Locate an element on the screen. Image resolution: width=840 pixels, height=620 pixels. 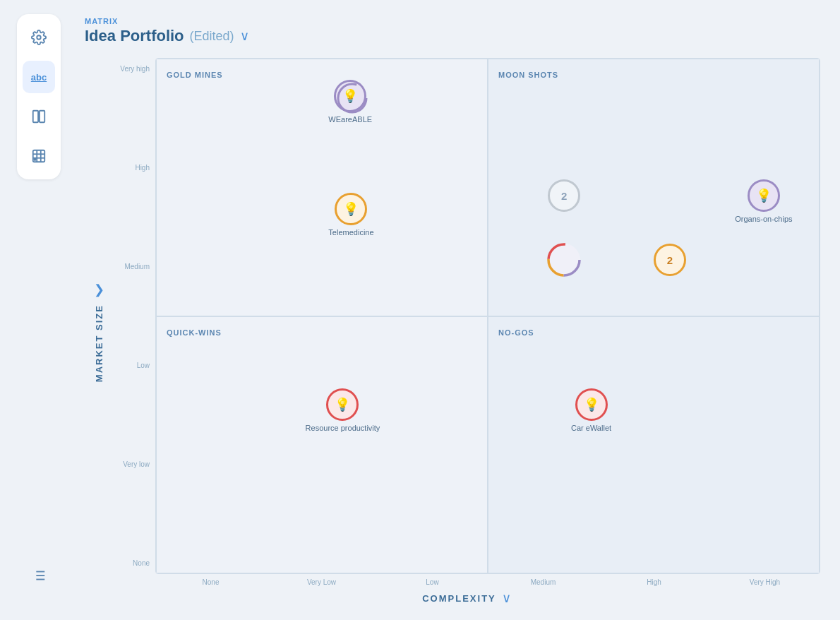
y-axis-arrow: ❯ is located at coordinates (99, 290).